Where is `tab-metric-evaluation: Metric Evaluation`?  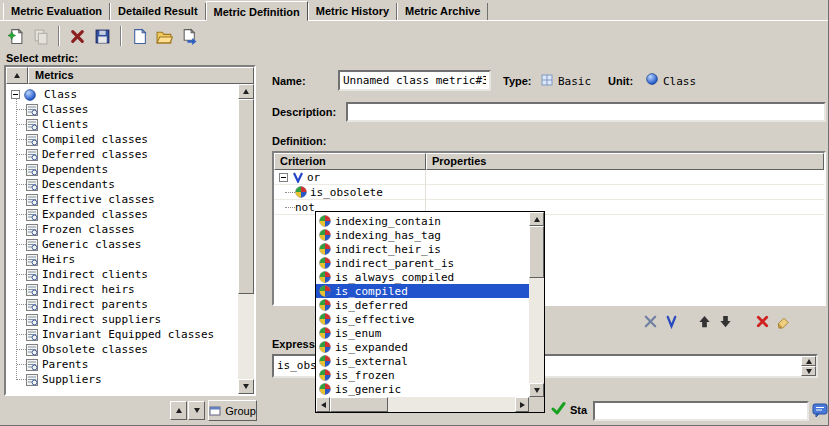 tab-metric-evaluation: Metric Evaluation is located at coordinates (56, 12).